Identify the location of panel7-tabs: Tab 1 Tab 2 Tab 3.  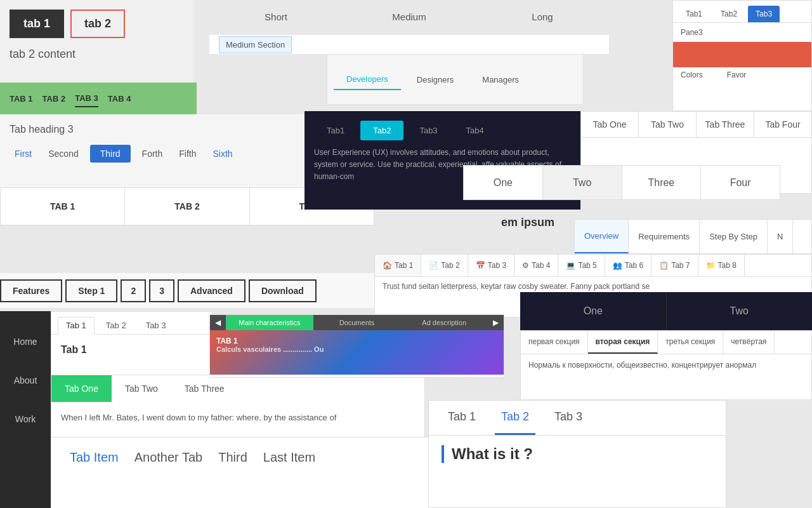
(132, 323).